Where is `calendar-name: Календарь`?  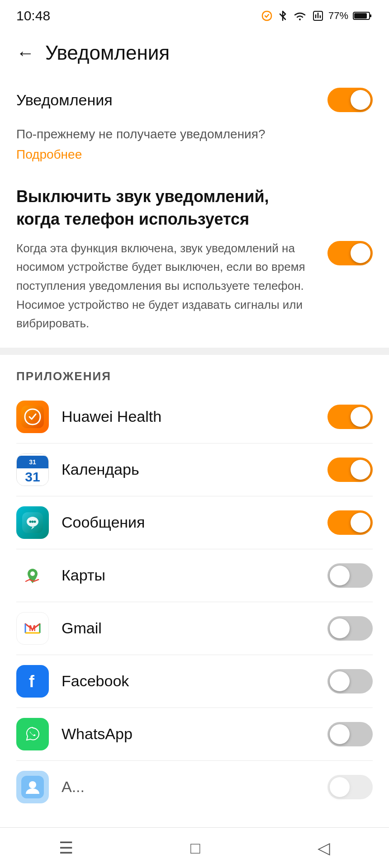 calendar-name: Календарь is located at coordinates (194, 469).